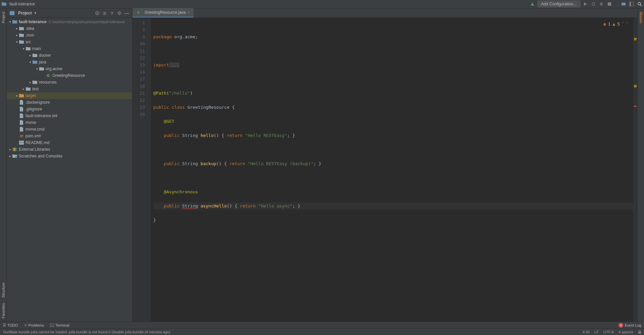  I want to click on tree-item-resources: ▸ resources, so click(69, 82).